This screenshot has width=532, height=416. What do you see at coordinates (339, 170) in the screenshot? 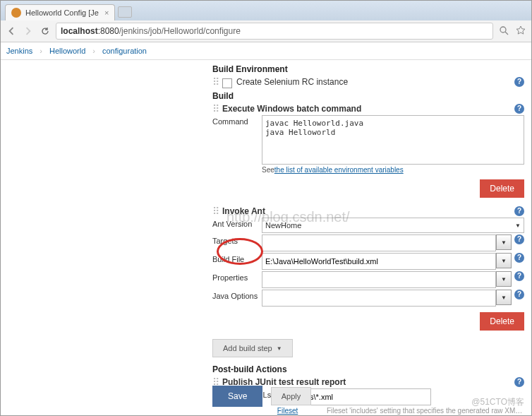
I see `env-vars-link: the list of available environment variab…` at bounding box center [339, 170].